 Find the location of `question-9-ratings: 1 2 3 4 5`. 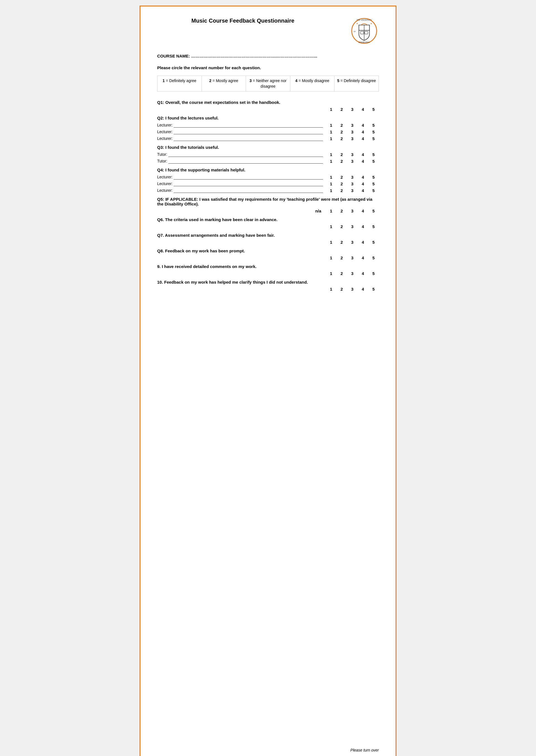

question-9-ratings: 1 2 3 4 5 is located at coordinates (351, 273).